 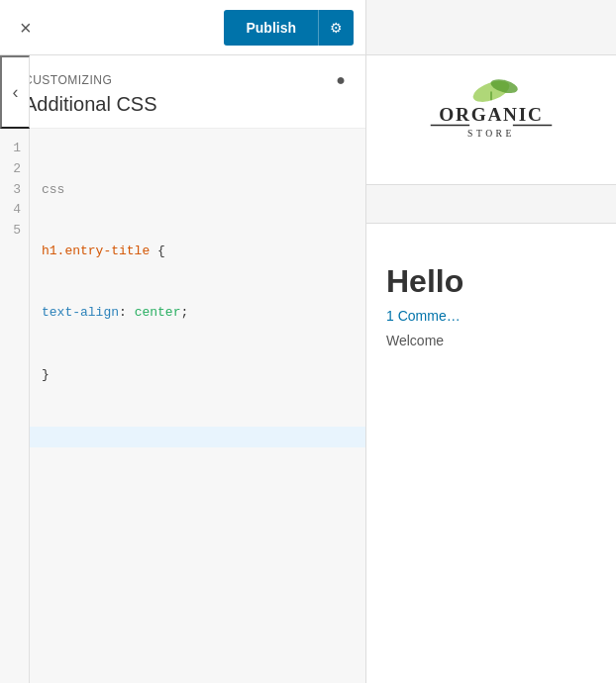 I want to click on line-number: 4, so click(x=16, y=210).